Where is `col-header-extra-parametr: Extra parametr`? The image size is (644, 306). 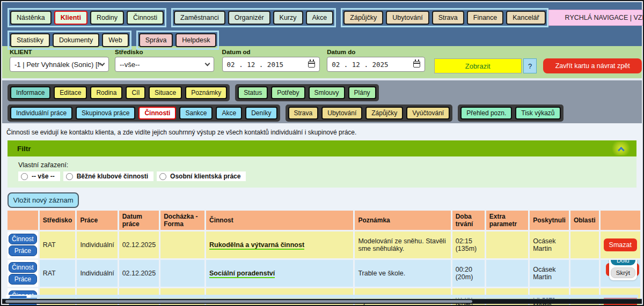 col-header-extra-parametr: Extra parametr is located at coordinates (507, 220).